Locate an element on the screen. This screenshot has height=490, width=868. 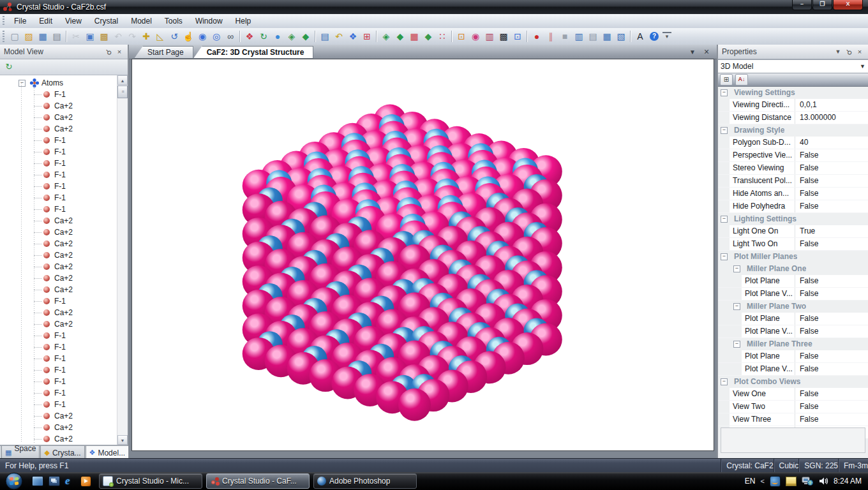
document-tab: Start Page is located at coordinates (163, 52).